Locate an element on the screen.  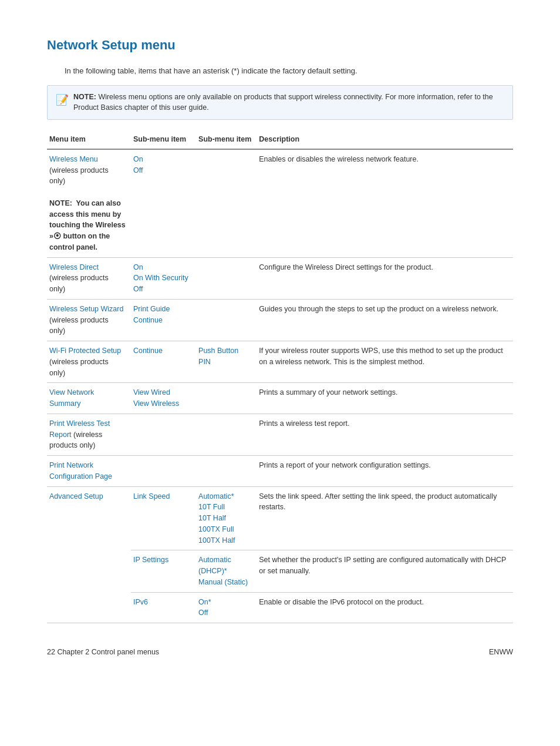
footer-left: 22 Chapter 2 Control panel menus is located at coordinates (103, 652).